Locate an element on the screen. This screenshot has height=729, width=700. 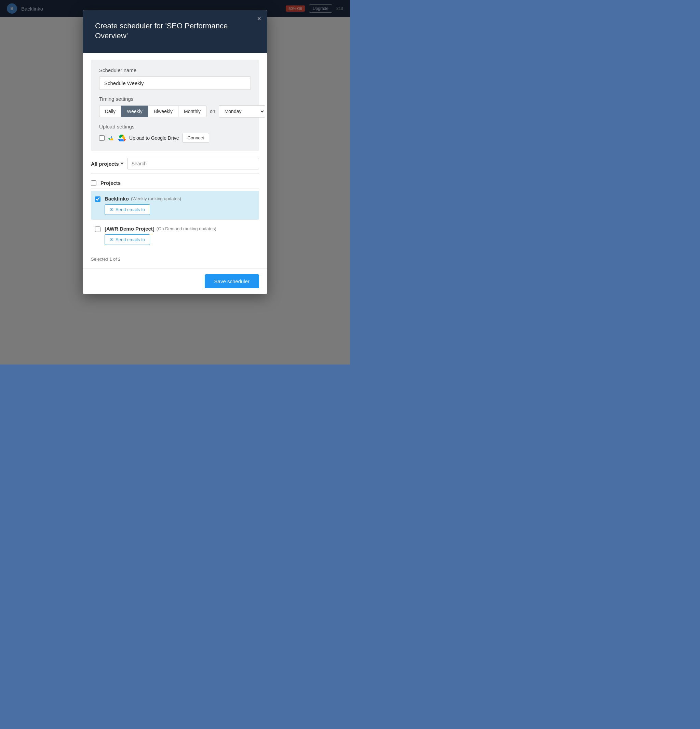
timing-daily: Daily is located at coordinates (110, 112).